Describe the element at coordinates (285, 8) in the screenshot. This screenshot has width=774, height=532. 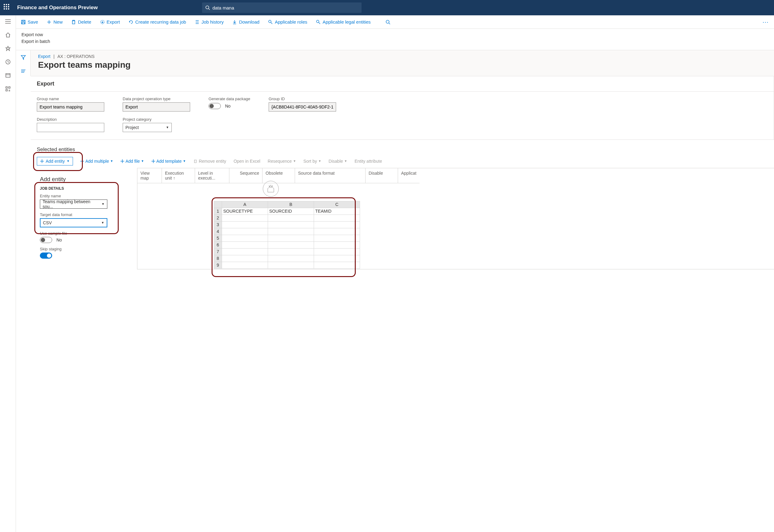
I see `search-input` at that location.